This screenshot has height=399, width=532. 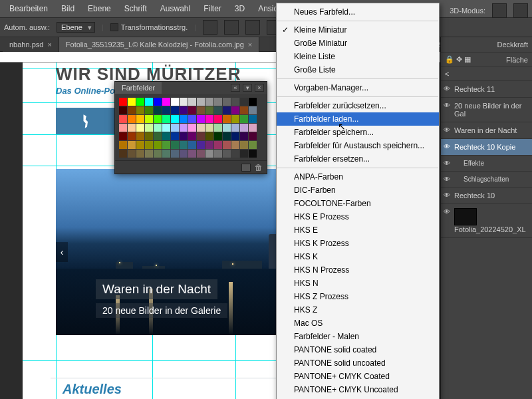 What do you see at coordinates (191, 128) in the screenshot?
I see `swatches-panel: Farbfelder « ▾ × 🗑` at bounding box center [191, 128].